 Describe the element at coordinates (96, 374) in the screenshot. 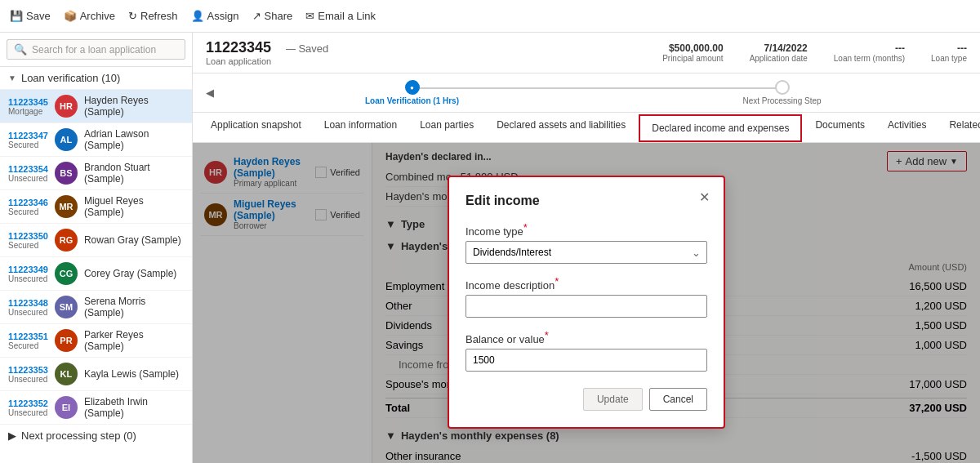

I see `sidebar-item-11223353: 11223353 Unsecured KL Kayla Lewis (Sampl…` at that location.